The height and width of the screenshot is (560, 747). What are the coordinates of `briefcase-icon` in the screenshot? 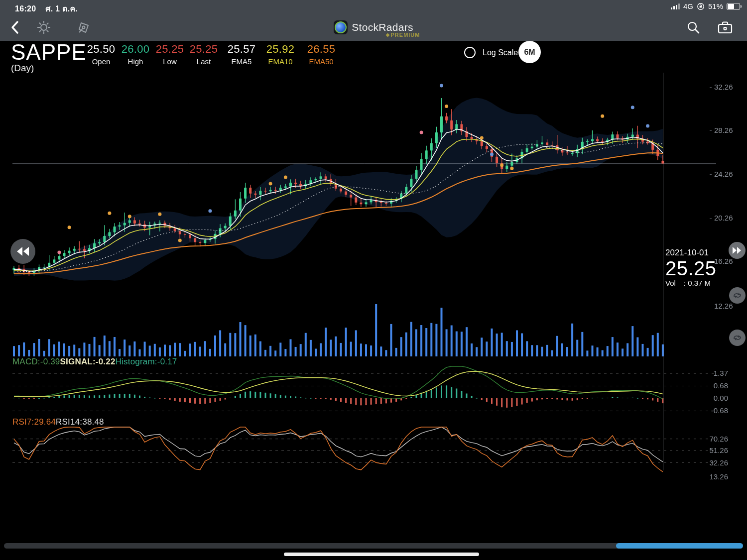 It's located at (725, 27).